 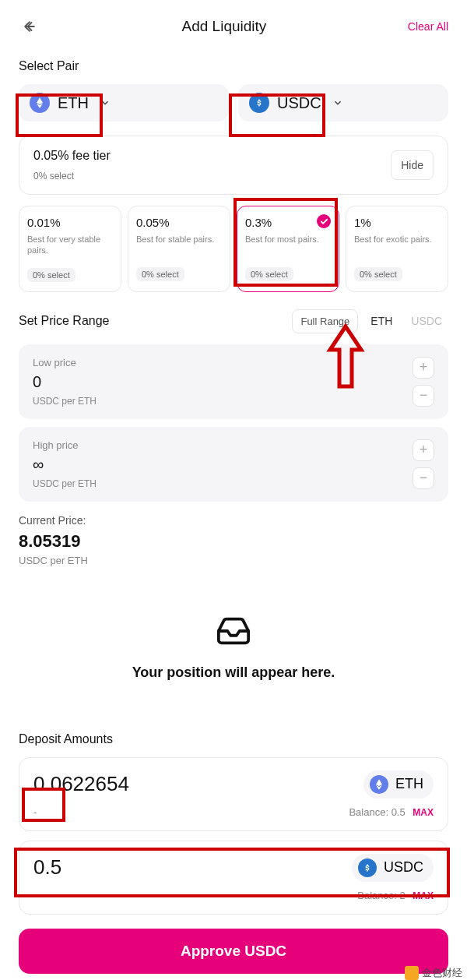 What do you see at coordinates (234, 541) in the screenshot?
I see `current-price-block: Current Price: 8.05319 USDC per ETH` at bounding box center [234, 541].